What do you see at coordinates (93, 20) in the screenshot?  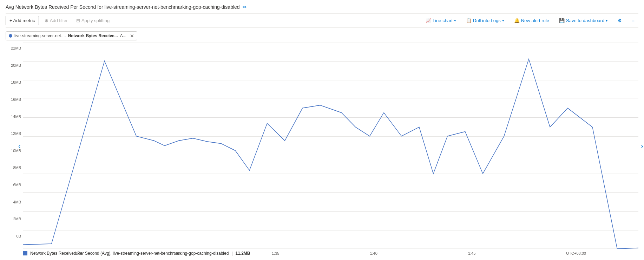 I see `apply-splitting-button: ⊞ Apply splitting` at bounding box center [93, 20].